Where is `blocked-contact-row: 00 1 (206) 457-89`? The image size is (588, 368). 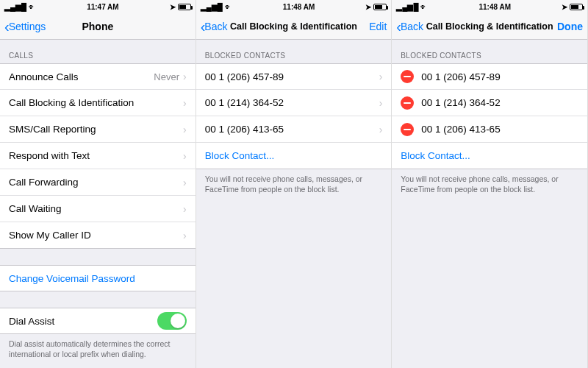 blocked-contact-row: 00 1 (206) 457-89 is located at coordinates (490, 77).